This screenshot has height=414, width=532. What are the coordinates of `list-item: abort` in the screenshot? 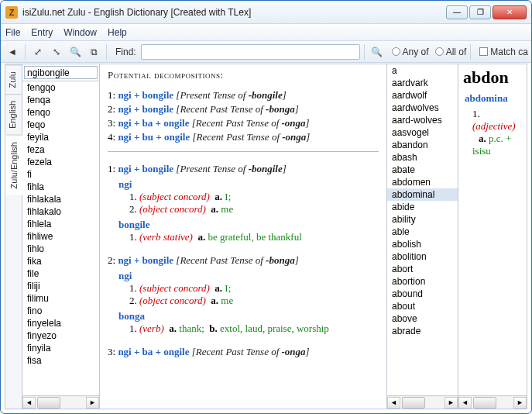 It's located at (423, 269).